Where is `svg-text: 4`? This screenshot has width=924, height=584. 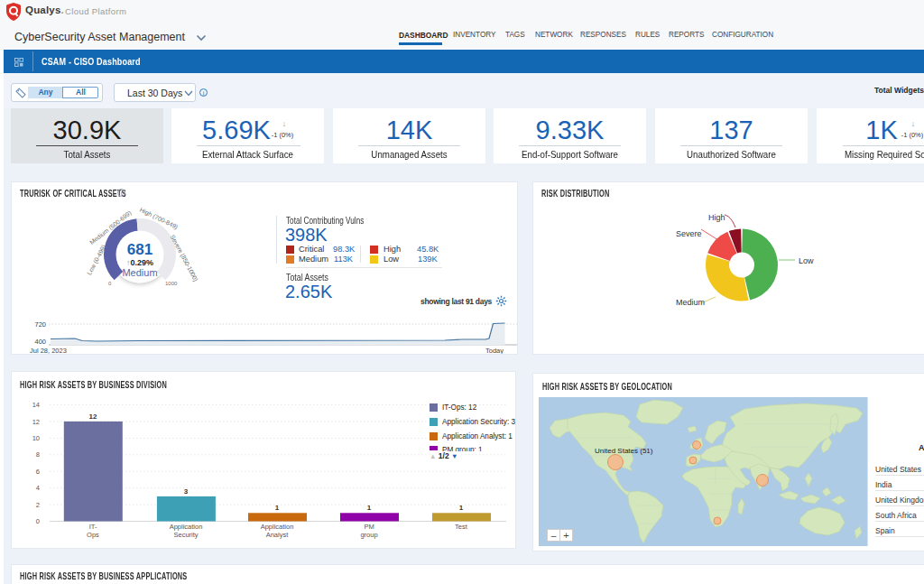
svg-text: 4 is located at coordinates (38, 487).